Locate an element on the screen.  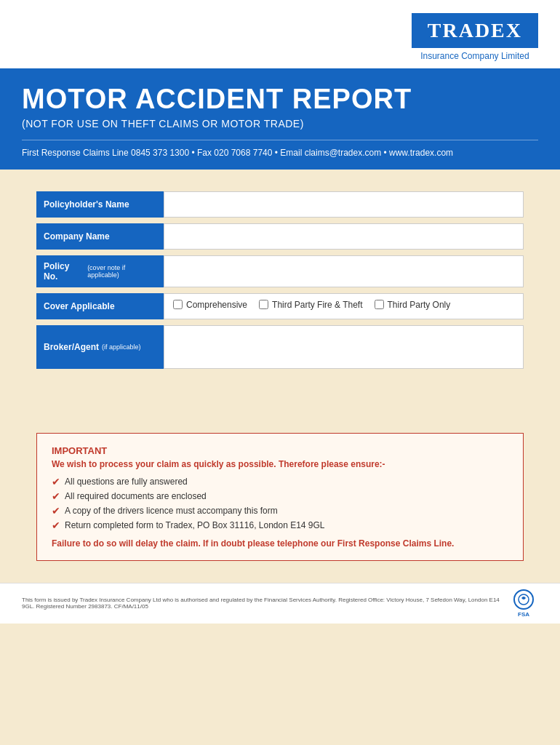
checklist-item-3: ✔ A copy of the drivers licence must acc… is located at coordinates (280, 511).